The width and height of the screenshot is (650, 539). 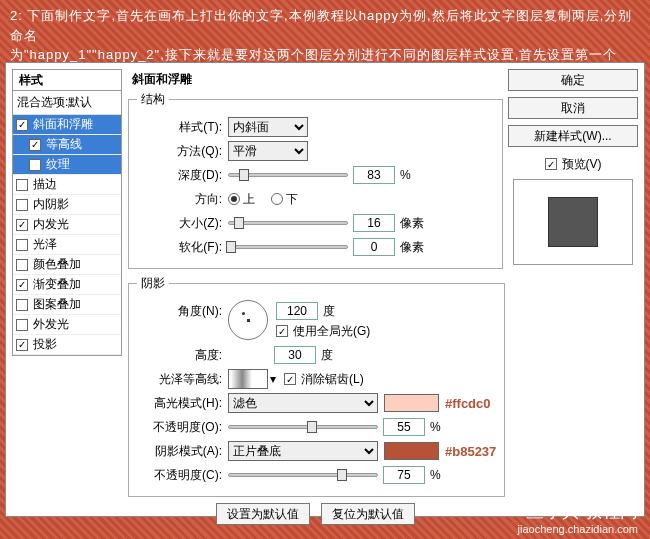 What do you see at coordinates (153, 284) in the screenshot?
I see `shading-legend: 阴影` at bounding box center [153, 284].